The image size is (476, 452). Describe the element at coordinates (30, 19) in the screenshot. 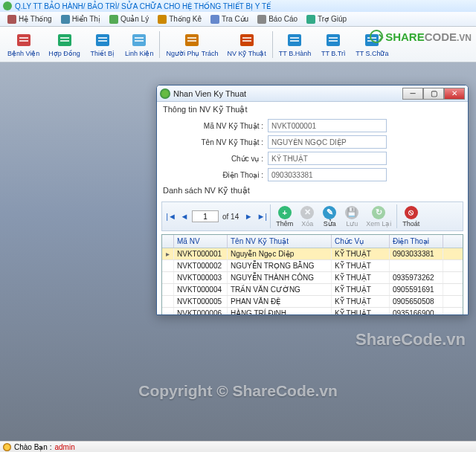

I see `menu-hệ-thống: Hệ Thống` at that location.